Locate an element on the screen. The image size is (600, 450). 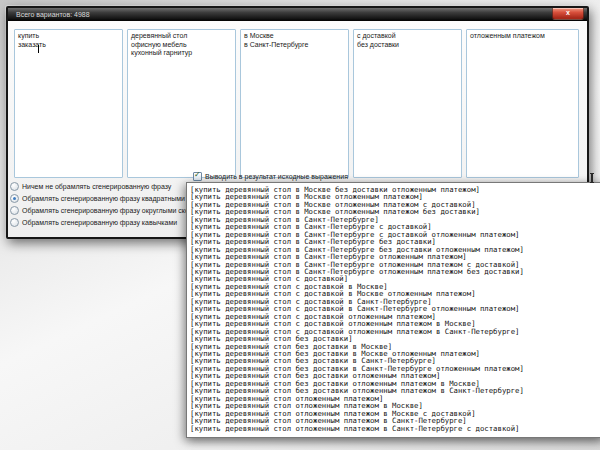
checkbox-checked-icon: ✓ is located at coordinates (198, 176).